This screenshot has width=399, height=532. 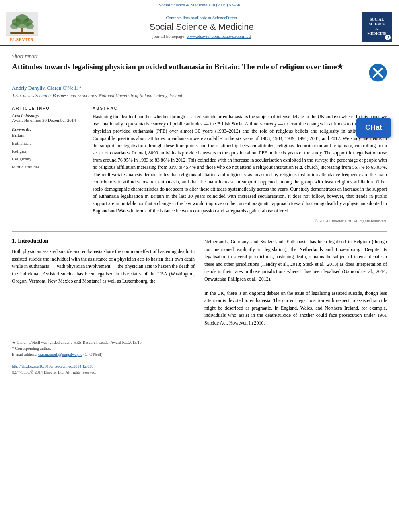 What do you see at coordinates (103, 266) in the screenshot?
I see `introduction-left-text: Both physician assisted suicide and euth…` at bounding box center [103, 266].